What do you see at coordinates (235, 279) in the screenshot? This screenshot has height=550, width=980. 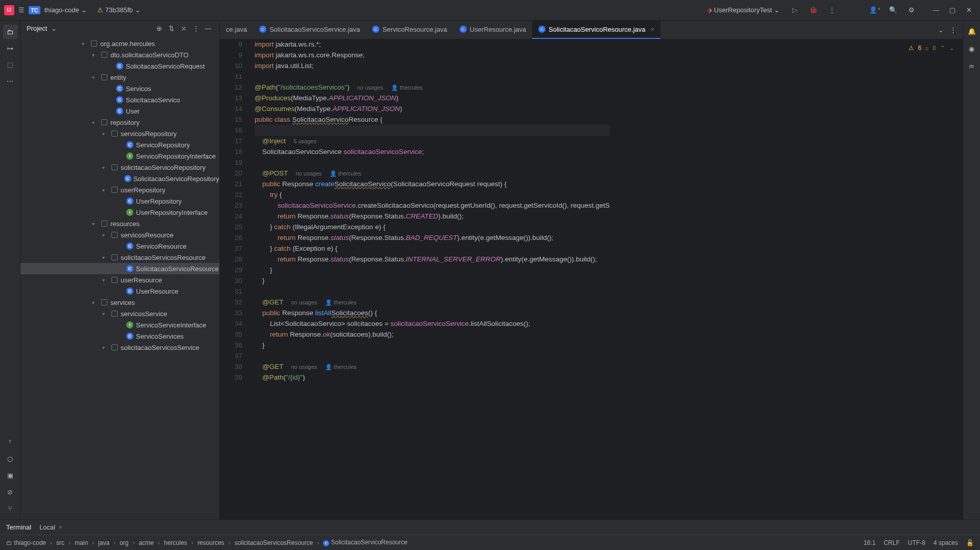 I see `gutter: 8910111213141516171819202122232425262728…` at bounding box center [235, 279].